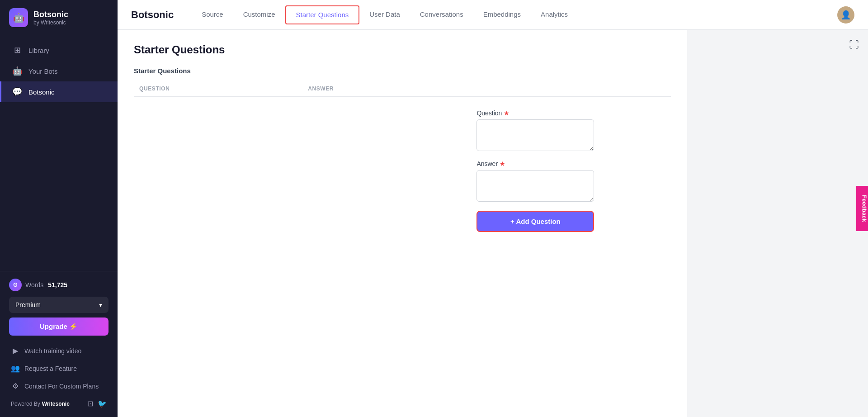 This screenshot has width=868, height=417. Describe the element at coordinates (17, 71) in the screenshot. I see `bots-icon: 🤖` at that location.